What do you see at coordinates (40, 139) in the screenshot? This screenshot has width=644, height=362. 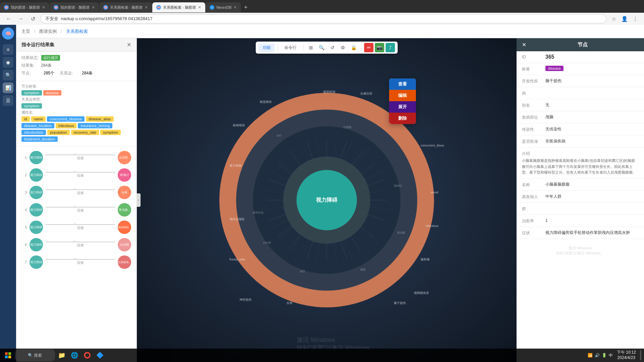 I see `attr-treatment: treatment_duration` at bounding box center [40, 139].